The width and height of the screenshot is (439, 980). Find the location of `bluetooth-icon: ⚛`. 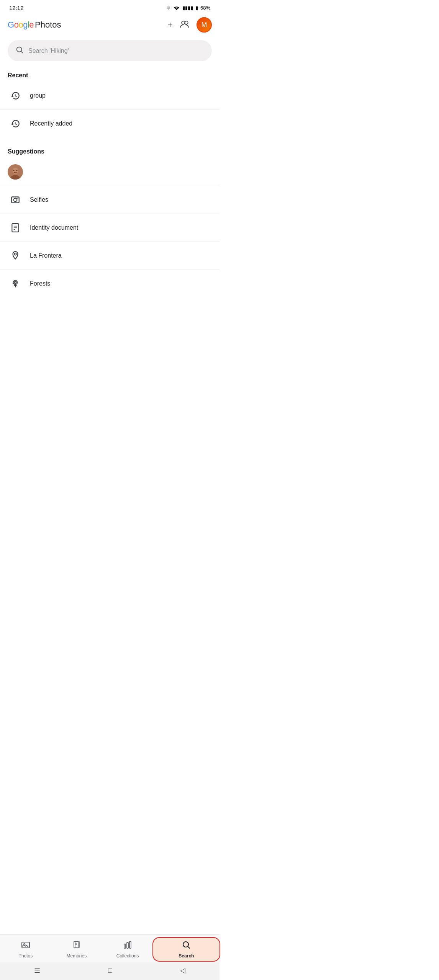

bluetooth-icon: ⚛ is located at coordinates (169, 8).